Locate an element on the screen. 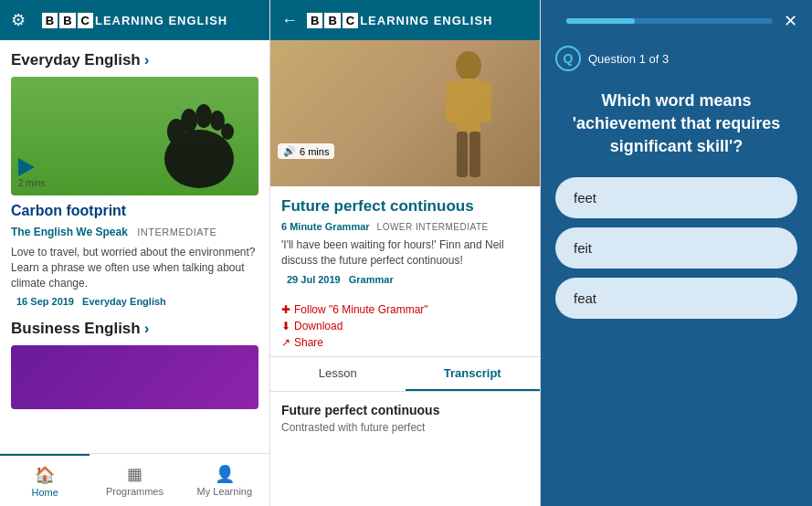 The width and height of the screenshot is (812, 506). nav-programmes: ▦ Programmes is located at coordinates (134, 480).